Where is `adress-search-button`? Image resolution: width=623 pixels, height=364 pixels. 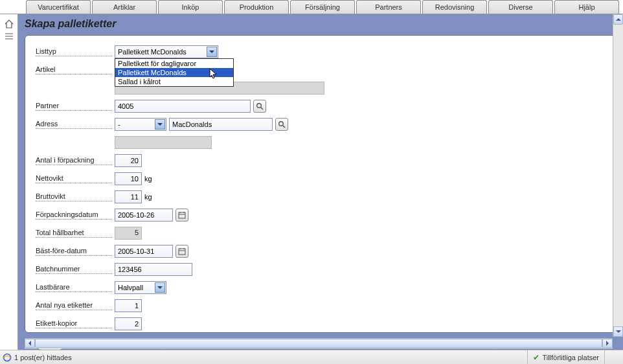 adress-search-button is located at coordinates (282, 124).